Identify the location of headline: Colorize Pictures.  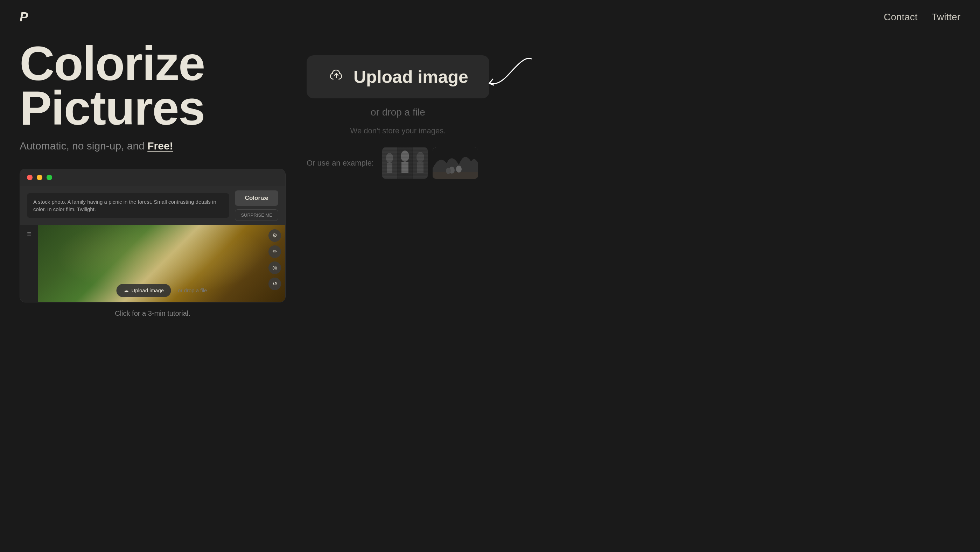
(153, 86).